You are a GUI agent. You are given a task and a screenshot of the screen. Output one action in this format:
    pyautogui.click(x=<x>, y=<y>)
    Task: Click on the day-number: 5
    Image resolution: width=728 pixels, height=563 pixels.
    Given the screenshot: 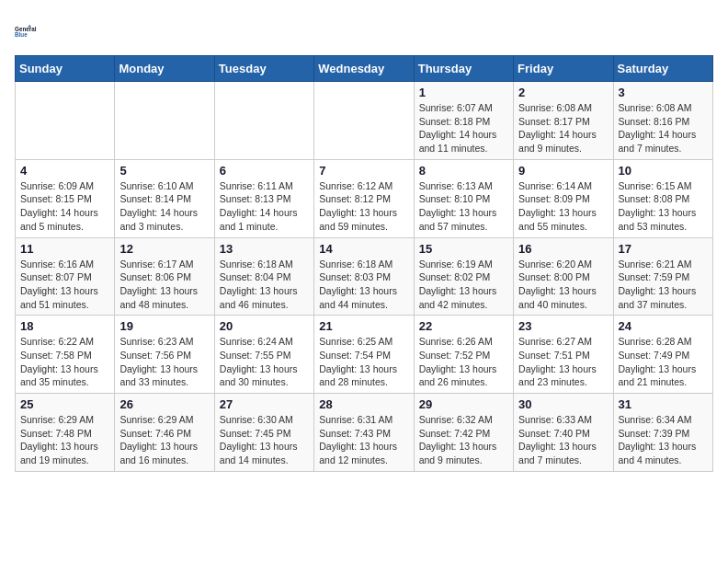 What is the action you would take?
    pyautogui.click(x=164, y=171)
    